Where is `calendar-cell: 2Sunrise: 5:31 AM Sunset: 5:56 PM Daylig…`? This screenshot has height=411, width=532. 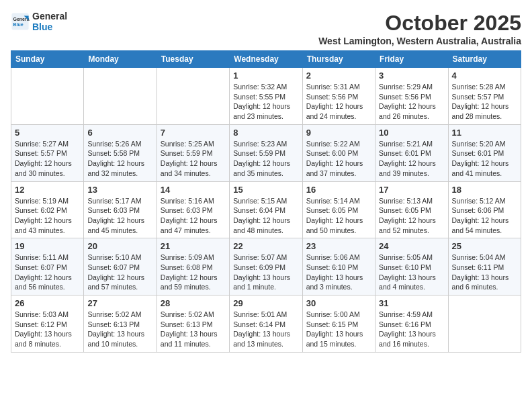
calendar-cell: 2Sunrise: 5:31 AM Sunset: 5:56 PM Daylig… is located at coordinates (339, 97).